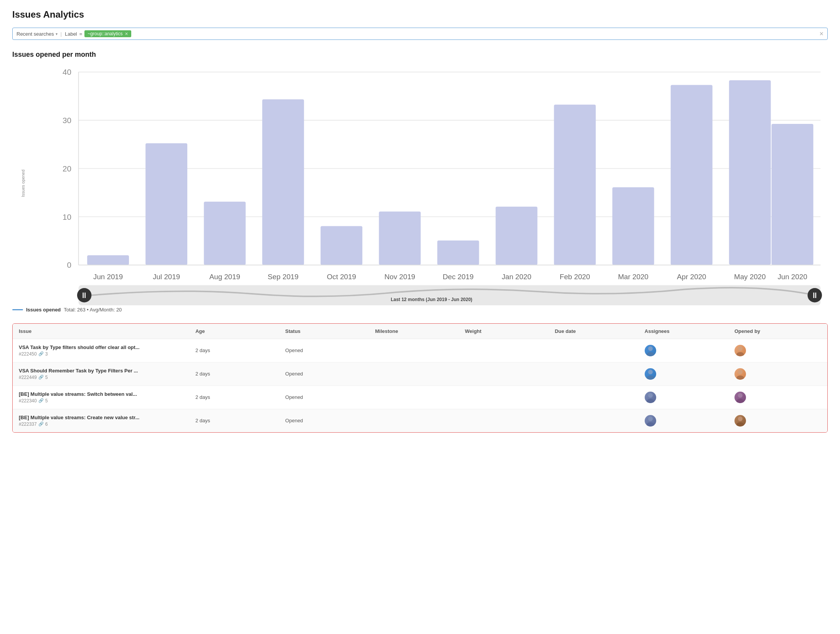 The height and width of the screenshot is (634, 840). What do you see at coordinates (67, 120) in the screenshot?
I see `svg-text: 30` at bounding box center [67, 120].